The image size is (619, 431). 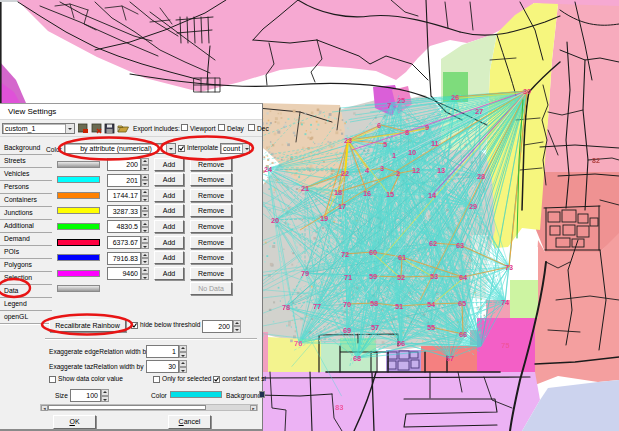 What do you see at coordinates (473, 206) in the screenshot?
I see `svg-text: 29` at bounding box center [473, 206].